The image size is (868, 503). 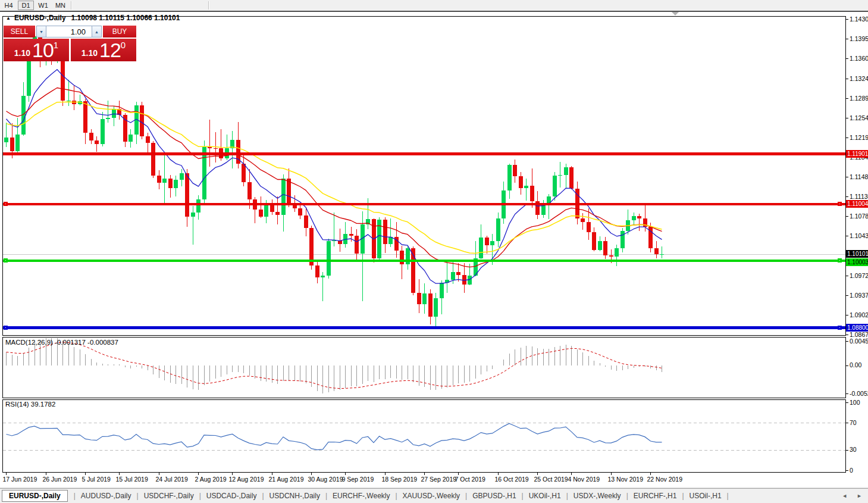 I want to click on svg-text: 1.11004, so click(x=858, y=204).